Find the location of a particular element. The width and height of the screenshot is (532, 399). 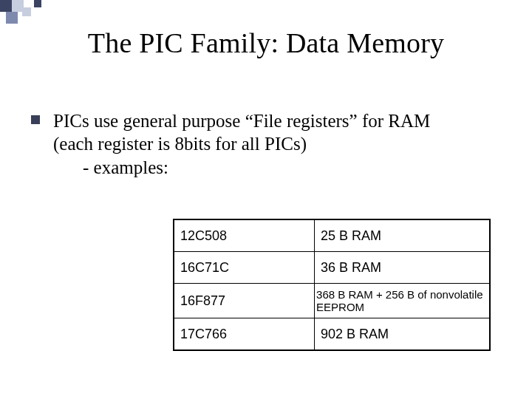

device-cell: 12C508 is located at coordinates (244, 236).